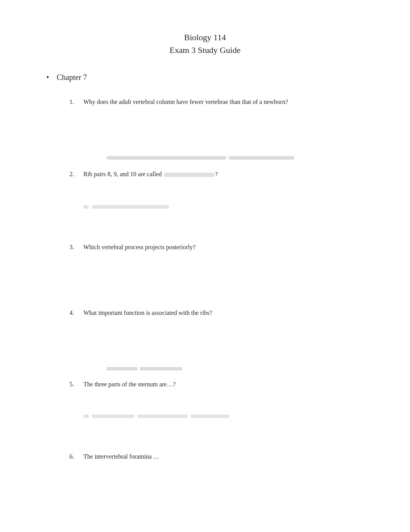 This screenshot has height=532, width=410. Describe the element at coordinates (205, 44) in the screenshot. I see `header-title: Biology 114 Exam 3 Study Guide` at that location.